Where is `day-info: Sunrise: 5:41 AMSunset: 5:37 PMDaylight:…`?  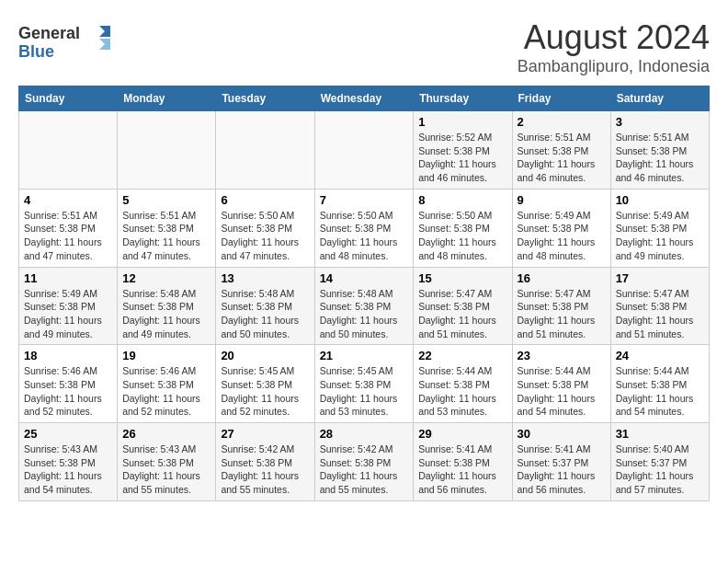
day-info: Sunrise: 5:41 AMSunset: 5:37 PMDaylight:… is located at coordinates (562, 469).